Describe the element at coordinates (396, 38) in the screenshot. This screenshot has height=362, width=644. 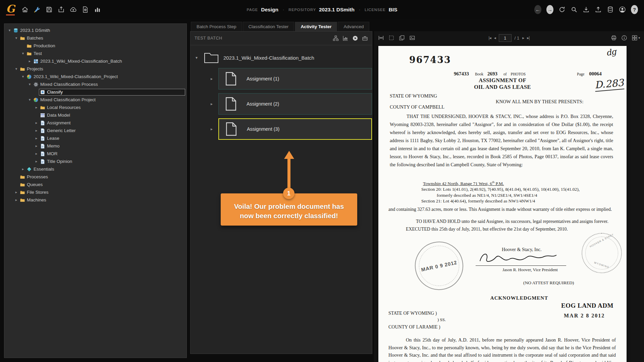
I see `viewer-left-icons` at that location.